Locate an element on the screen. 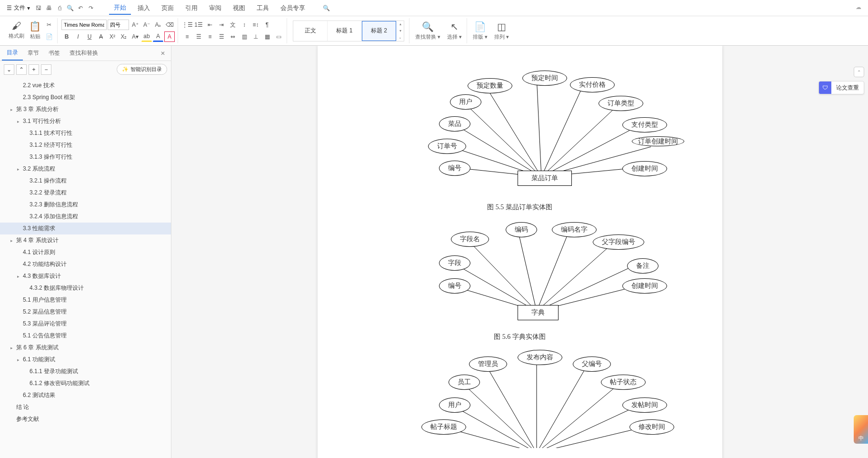 Image resolution: width=868 pixels, height=458 pixels. copy-icon: 📄 is located at coordinates (49, 37).